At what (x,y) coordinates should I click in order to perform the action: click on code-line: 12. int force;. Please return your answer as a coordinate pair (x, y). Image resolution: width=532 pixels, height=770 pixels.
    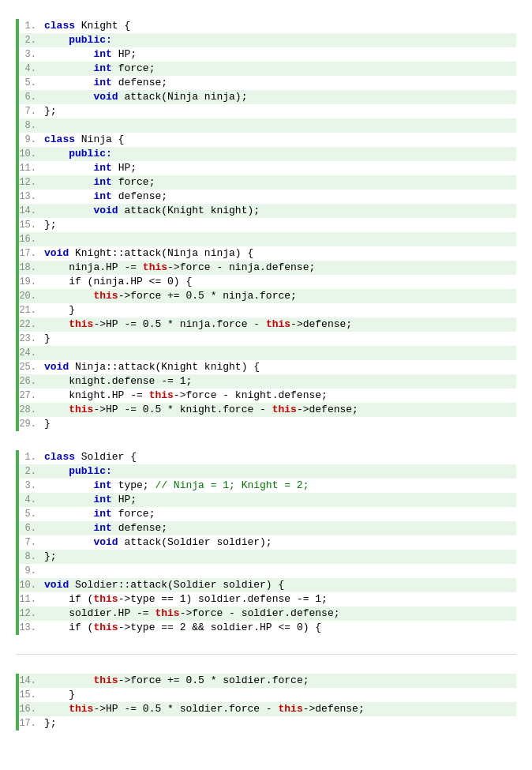
    Looking at the image, I should click on (268, 182).